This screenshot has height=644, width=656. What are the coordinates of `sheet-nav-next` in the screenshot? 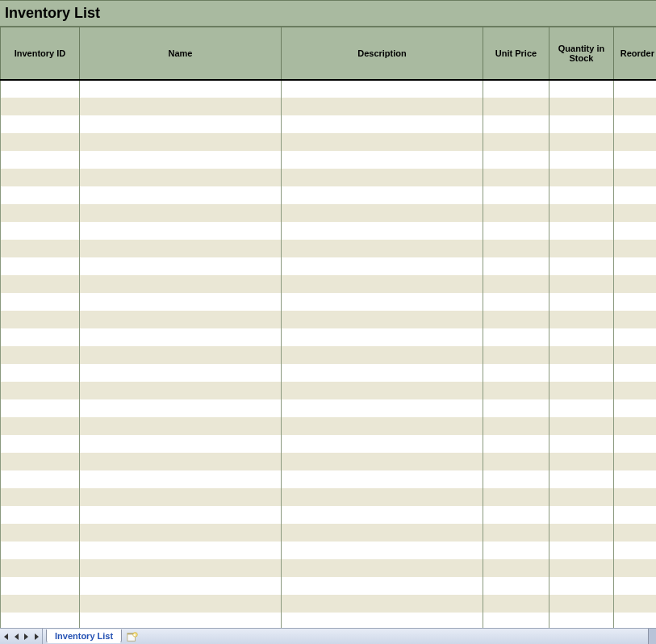 It's located at (26, 636).